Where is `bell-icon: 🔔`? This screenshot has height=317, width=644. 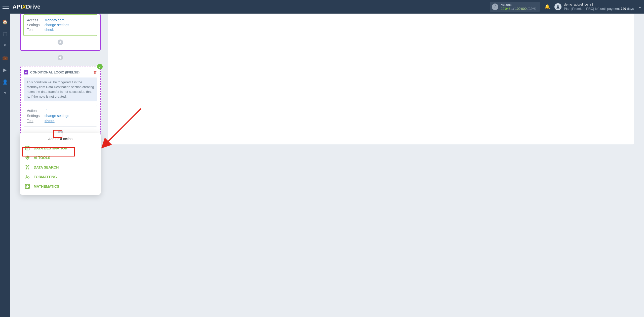
bell-icon: 🔔 is located at coordinates (547, 7).